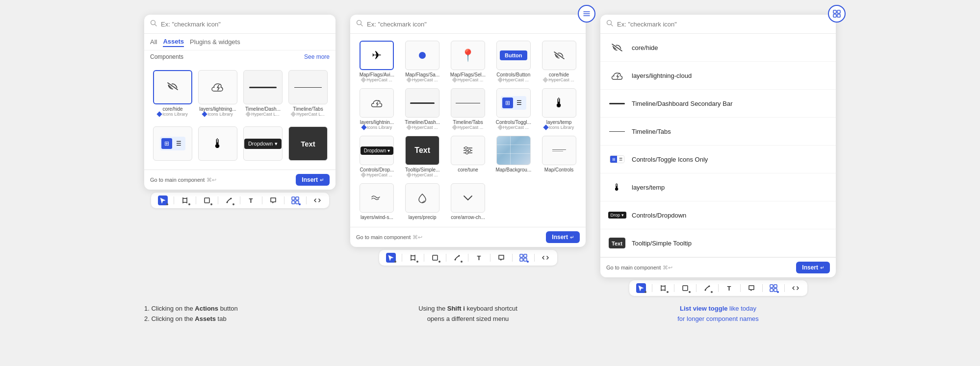 The height and width of the screenshot is (366, 980). Describe the element at coordinates (640, 268) in the screenshot. I see `go-main-component-btn-list: Go to main component ⌘↩` at that location.